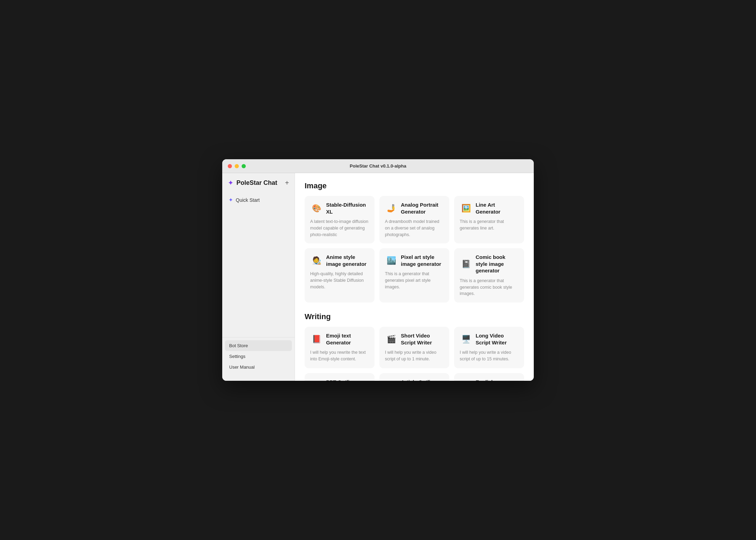  I want to click on emoji-text-icon: 📕, so click(316, 339).